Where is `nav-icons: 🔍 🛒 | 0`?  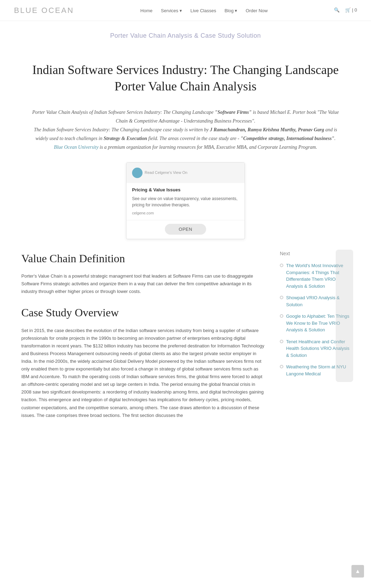
nav-icons: 🔍 🛒 | 0 is located at coordinates (345, 10).